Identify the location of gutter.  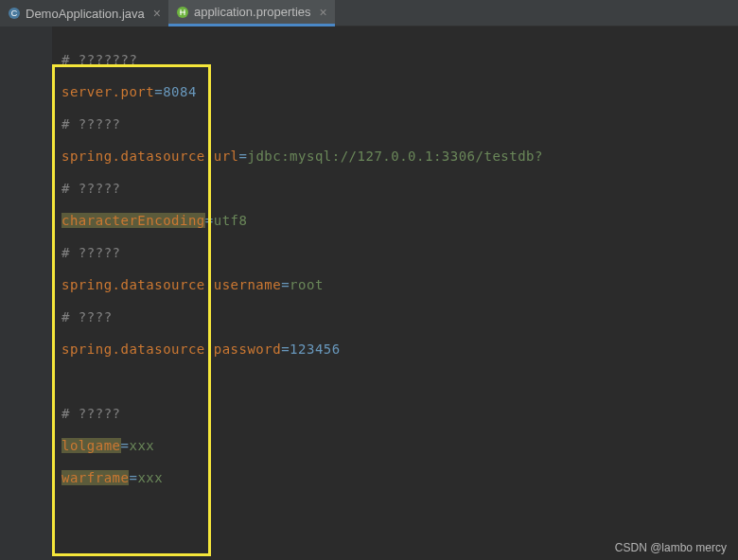
(26, 293).